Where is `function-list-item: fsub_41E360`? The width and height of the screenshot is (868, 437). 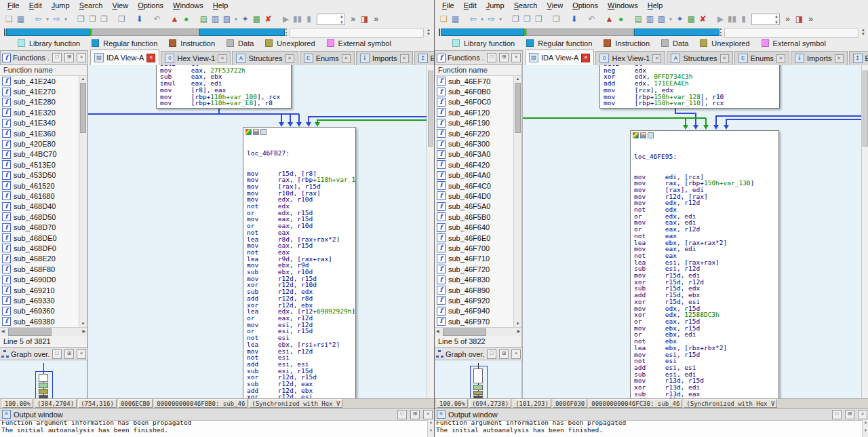
function-list-item: fsub_41E360 is located at coordinates (43, 133).